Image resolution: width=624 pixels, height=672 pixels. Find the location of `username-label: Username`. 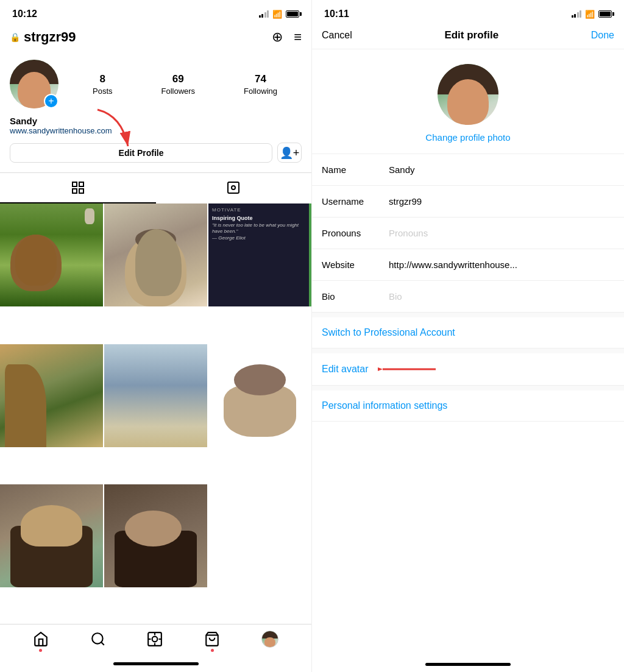

username-label: Username is located at coordinates (355, 201).